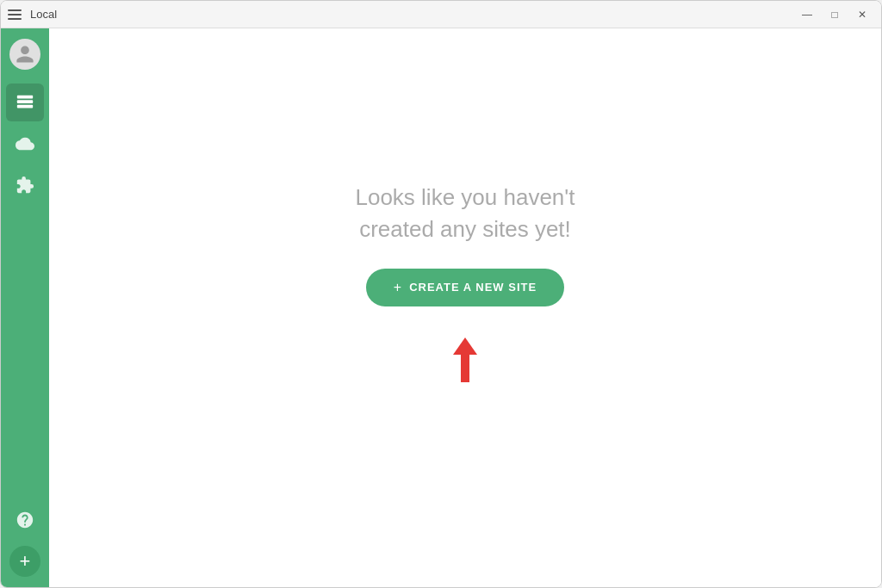  Describe the element at coordinates (465, 282) in the screenshot. I see `empty-state: Looks like you haven'tcreated any sites …` at that location.